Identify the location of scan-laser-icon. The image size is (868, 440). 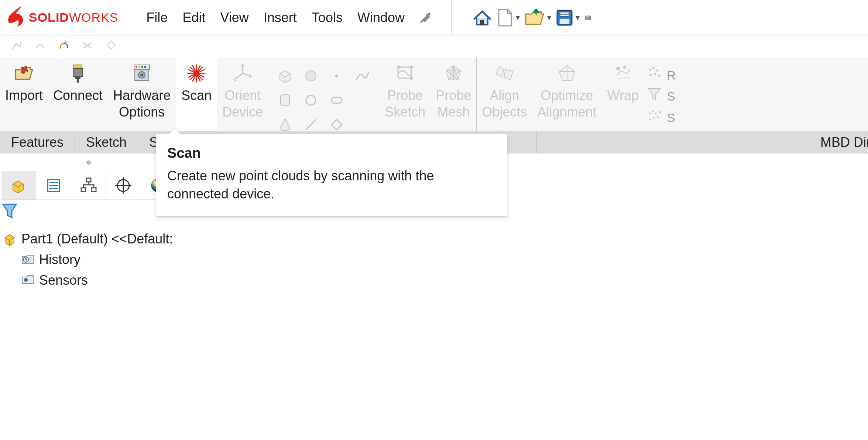
(196, 73).